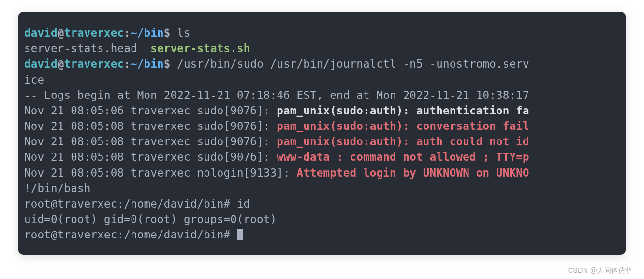 This screenshot has width=644, height=279. What do you see at coordinates (322, 188) in the screenshot?
I see `bang-line: !/bin/bash` at bounding box center [322, 188].